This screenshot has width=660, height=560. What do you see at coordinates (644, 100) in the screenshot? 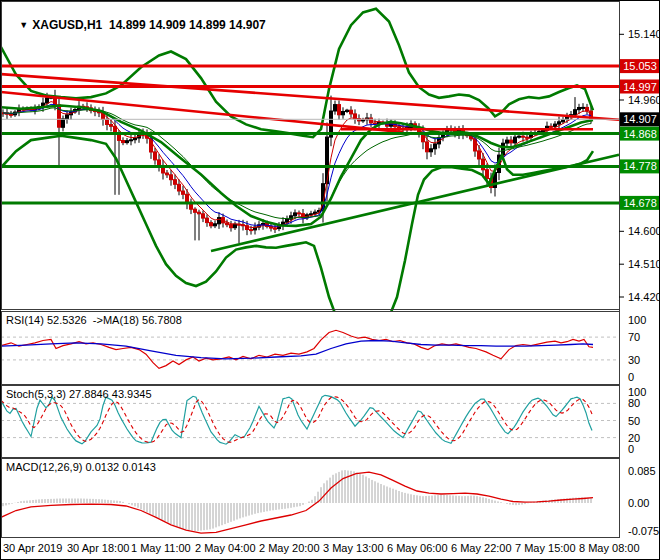
I see `svg-text: 14.960` at bounding box center [644, 100].